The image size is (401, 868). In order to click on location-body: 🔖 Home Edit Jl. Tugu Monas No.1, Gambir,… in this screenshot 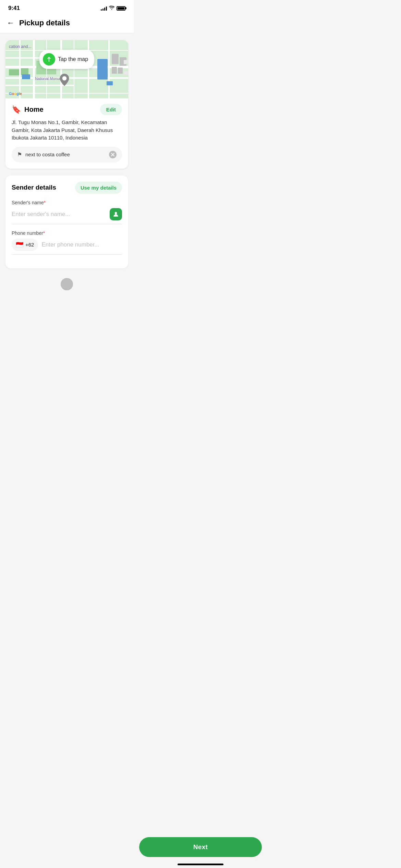, I will do `click(67, 134)`.